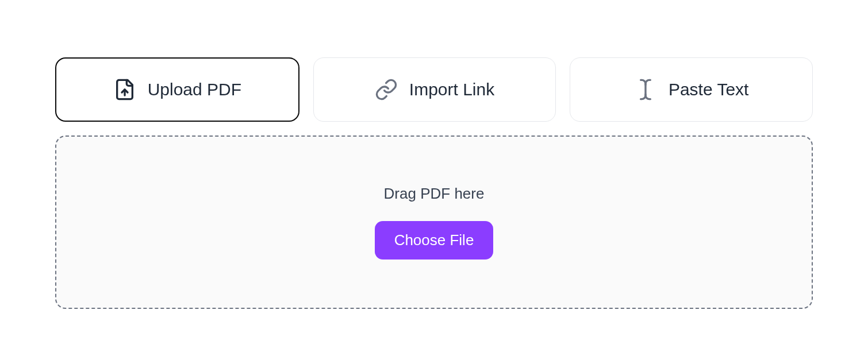 The height and width of the screenshot is (364, 868). Describe the element at coordinates (125, 90) in the screenshot. I see `file-upload-icon` at that location.